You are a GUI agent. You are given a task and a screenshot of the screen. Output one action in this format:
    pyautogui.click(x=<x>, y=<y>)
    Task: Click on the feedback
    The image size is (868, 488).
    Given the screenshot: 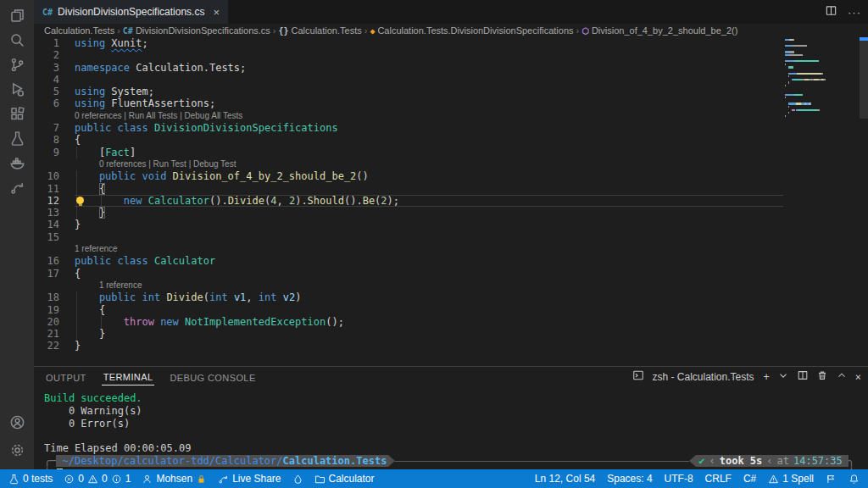 What is the action you would take?
    pyautogui.click(x=831, y=480)
    